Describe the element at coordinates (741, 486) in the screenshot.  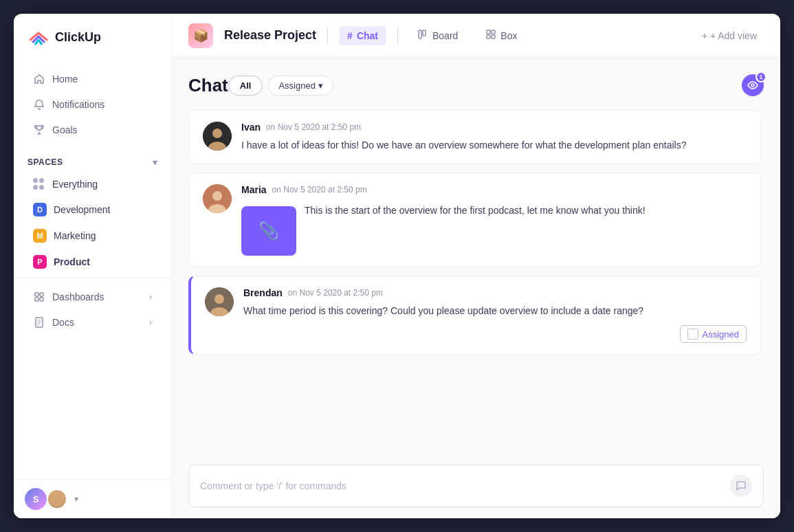
I see `chat-bubble-icon` at that location.